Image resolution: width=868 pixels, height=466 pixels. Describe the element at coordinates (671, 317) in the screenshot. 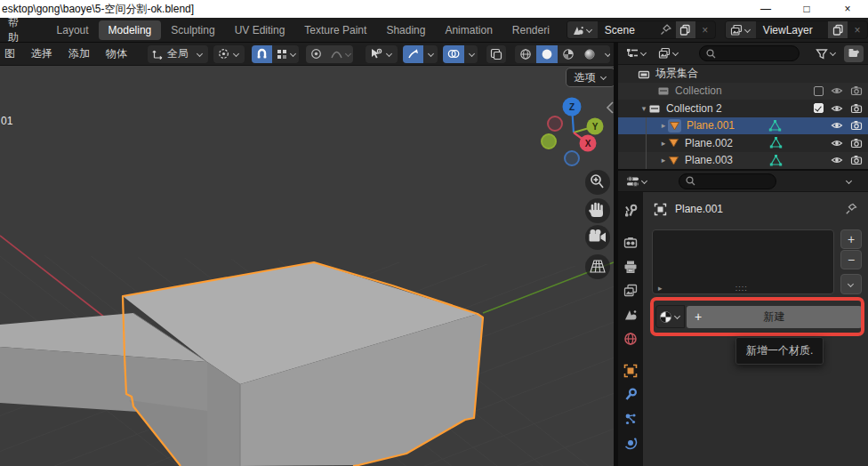

I see `browse-material-dropdown` at that location.